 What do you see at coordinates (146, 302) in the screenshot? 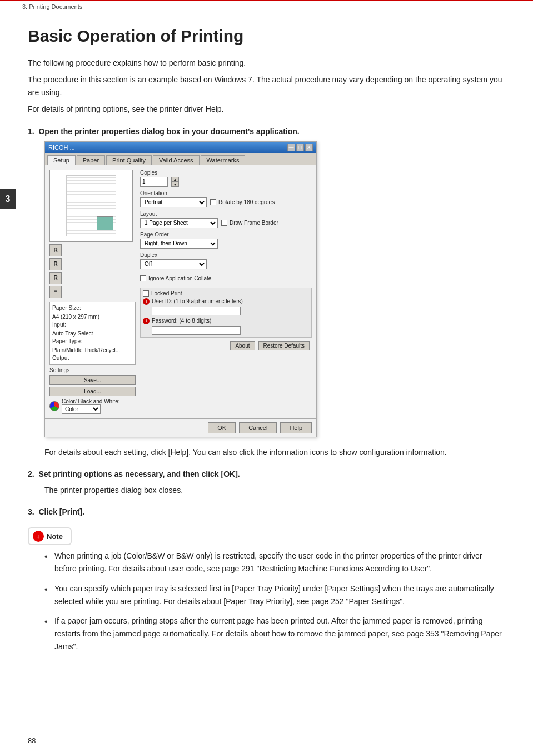
I see `user-id-info-icon: i` at bounding box center [146, 302].